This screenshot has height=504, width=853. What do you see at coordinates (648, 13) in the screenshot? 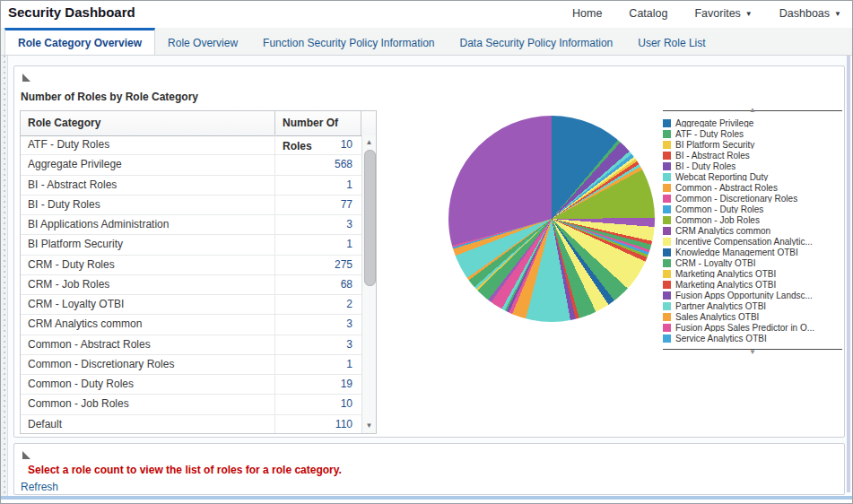
I see `nav-catalog: Catalog` at bounding box center [648, 13].